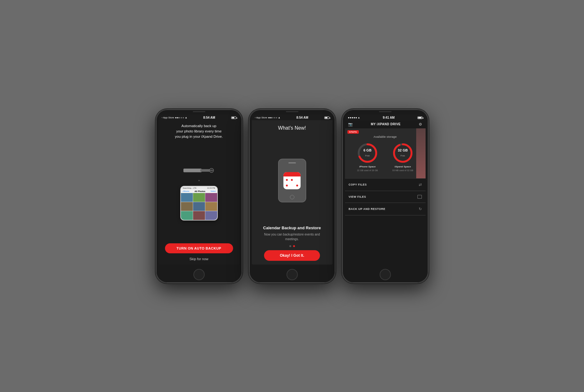 The height and width of the screenshot is (392, 584). Describe the element at coordinates (292, 163) in the screenshot. I see `phone-speaker` at that location.